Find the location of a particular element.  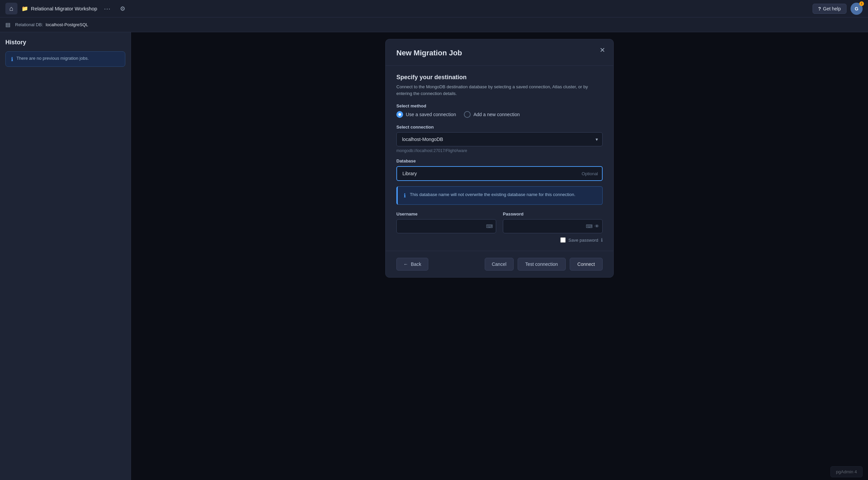

password-icon-buttons: ⌨ 👁 is located at coordinates (592, 226).